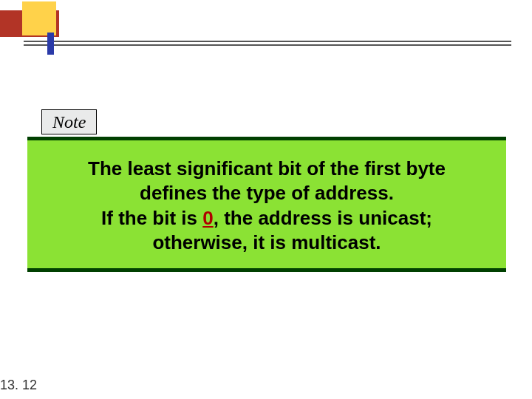 This screenshot has width=532, height=399. Describe the element at coordinates (208, 218) in the screenshot. I see `callout-emphasis-zero: 0` at that location.